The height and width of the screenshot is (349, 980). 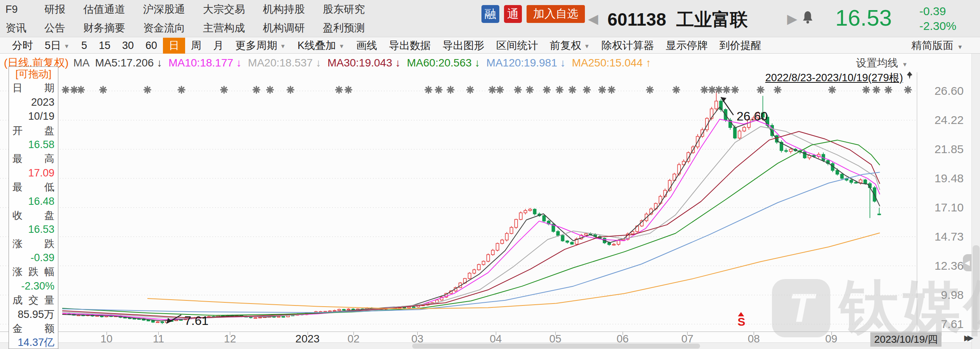 What do you see at coordinates (33, 145) in the screenshot?
I see `panel-field-value: 16.58` at bounding box center [33, 145].